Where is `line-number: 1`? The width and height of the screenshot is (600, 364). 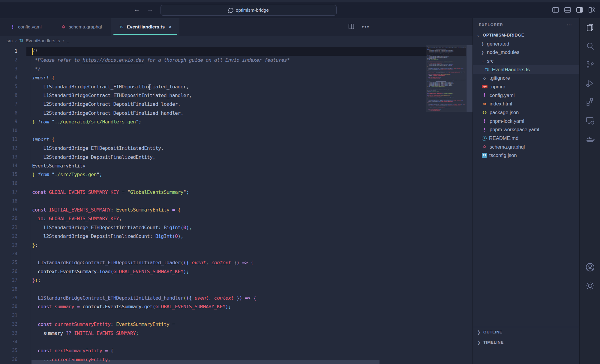 line-number: 1 is located at coordinates (13, 52).